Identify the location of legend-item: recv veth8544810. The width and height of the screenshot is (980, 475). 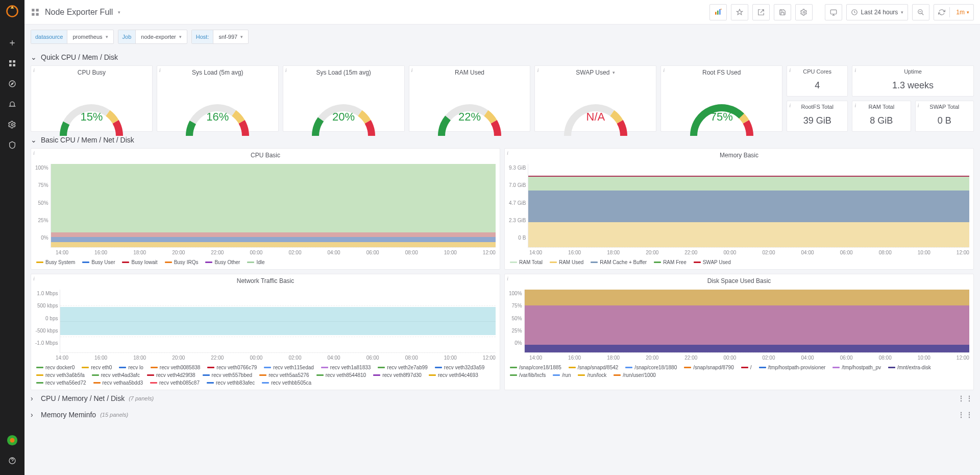
(341, 375).